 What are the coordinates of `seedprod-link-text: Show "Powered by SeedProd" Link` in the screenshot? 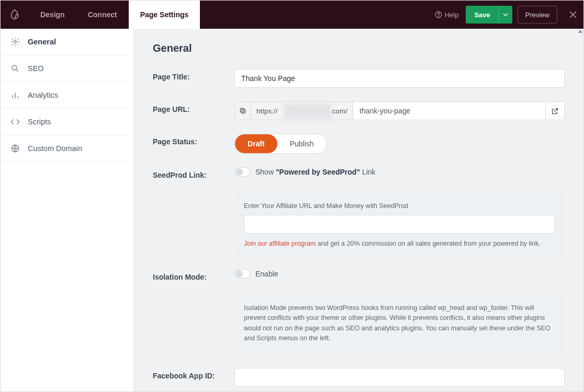 It's located at (316, 172).